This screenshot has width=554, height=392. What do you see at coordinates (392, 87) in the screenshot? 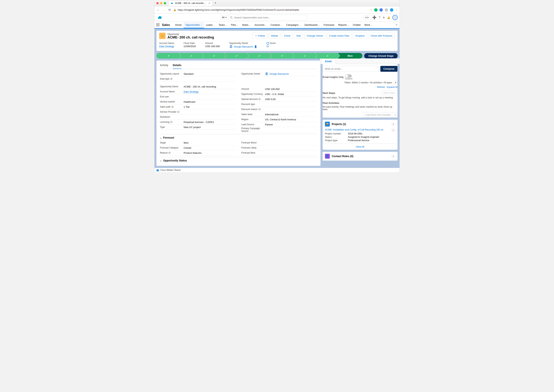
I see `expand-all-link: Expand All` at bounding box center [392, 87].